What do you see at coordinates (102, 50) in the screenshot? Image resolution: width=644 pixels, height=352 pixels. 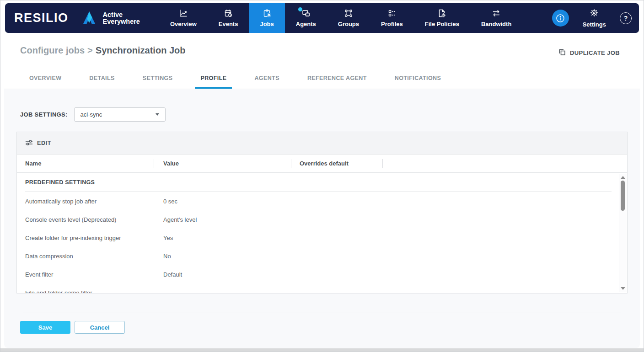 I see `breadcrumb: Configure jobs>Synchronization Job` at bounding box center [102, 50].